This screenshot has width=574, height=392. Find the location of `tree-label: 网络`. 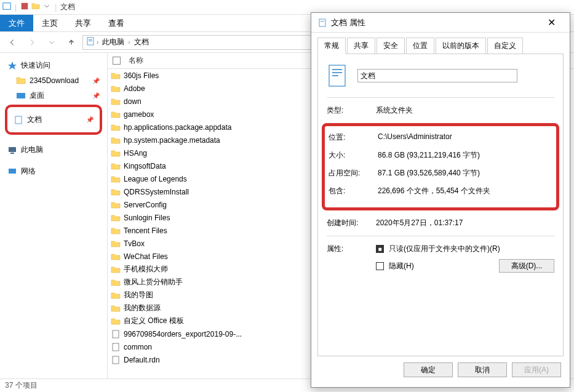

tree-label: 网络 is located at coordinates (28, 171).